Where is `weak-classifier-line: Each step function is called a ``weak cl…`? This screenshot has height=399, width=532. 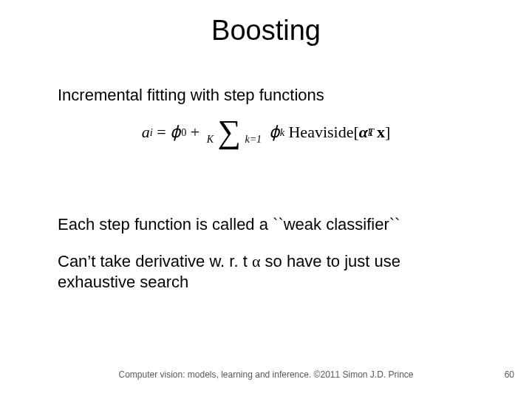 weak-classifier-line: Each step function is called a ``weak cl… is located at coordinates (265, 225).